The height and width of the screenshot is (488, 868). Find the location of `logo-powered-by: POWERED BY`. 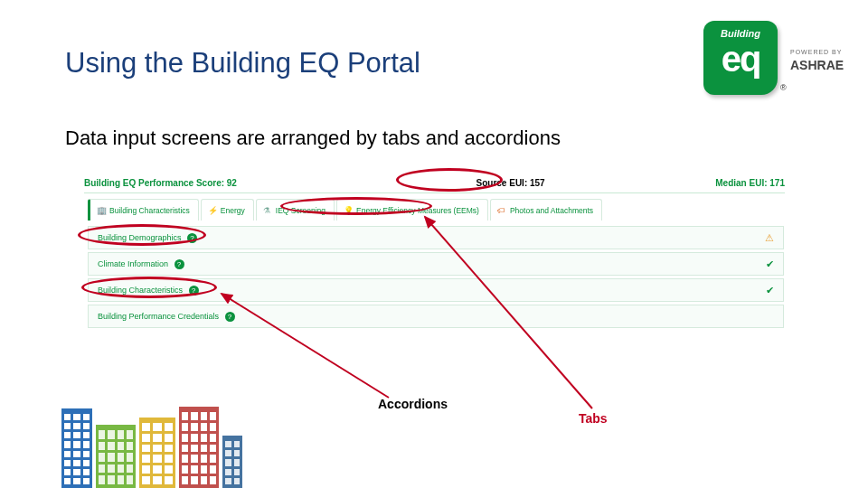

logo-powered-by: POWERED BY is located at coordinates (816, 52).